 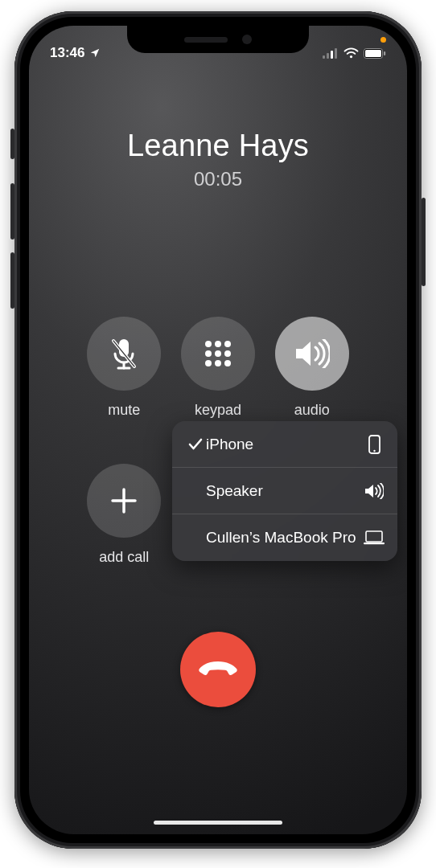 I want to click on keypad-icon, so click(x=218, y=354).